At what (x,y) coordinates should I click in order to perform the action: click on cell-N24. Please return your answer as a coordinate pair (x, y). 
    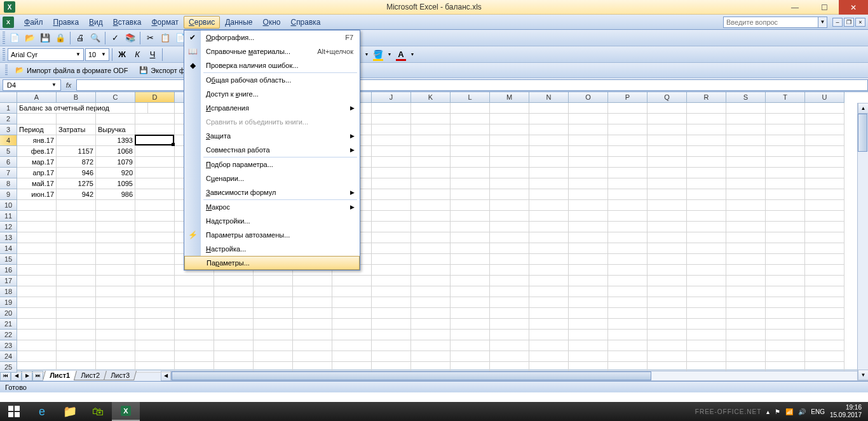
    Looking at the image, I should click on (549, 357).